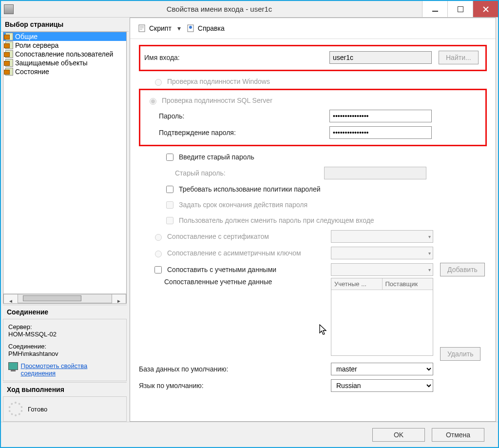 This screenshot has width=499, height=448. Describe the element at coordinates (222, 270) in the screenshot. I see `map-credential-label: Сопоставить с учетными данными` at that location.